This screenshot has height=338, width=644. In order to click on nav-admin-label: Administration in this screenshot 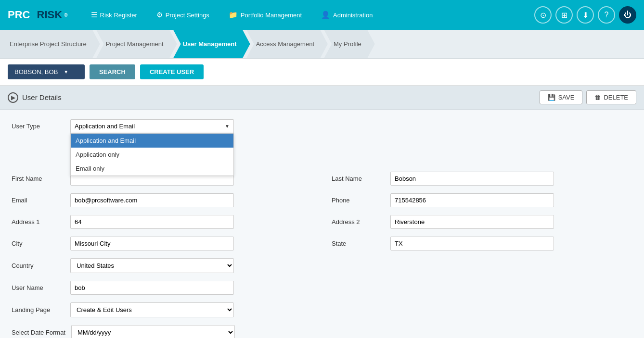, I will do `click(353, 15)`.